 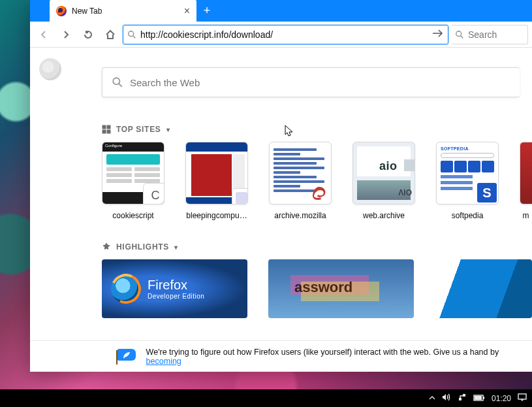 What do you see at coordinates (88, 35) in the screenshot?
I see `reload-button` at bounding box center [88, 35].